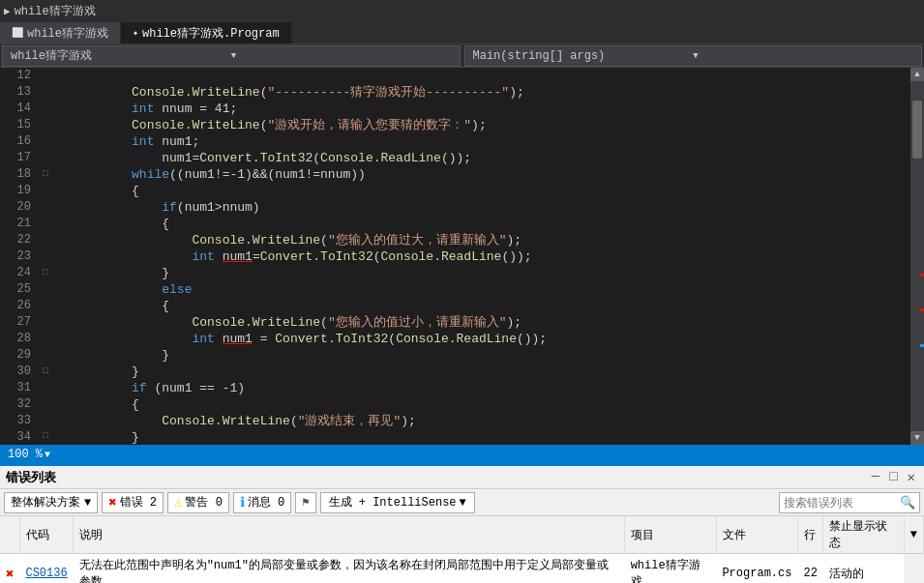  Describe the element at coordinates (45, 437) in the screenshot. I see `collapse-34: □` at that location.